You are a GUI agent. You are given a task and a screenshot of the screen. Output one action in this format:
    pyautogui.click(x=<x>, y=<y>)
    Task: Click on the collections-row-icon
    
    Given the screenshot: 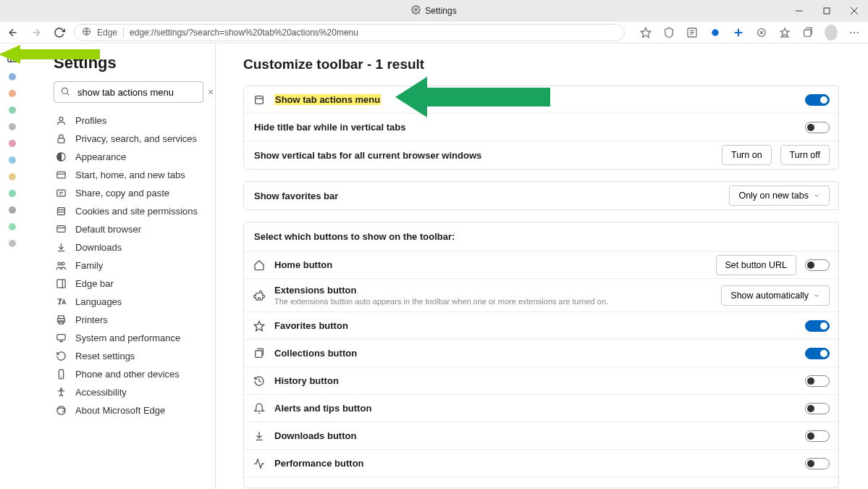 What is the action you would take?
    pyautogui.click(x=259, y=354)
    